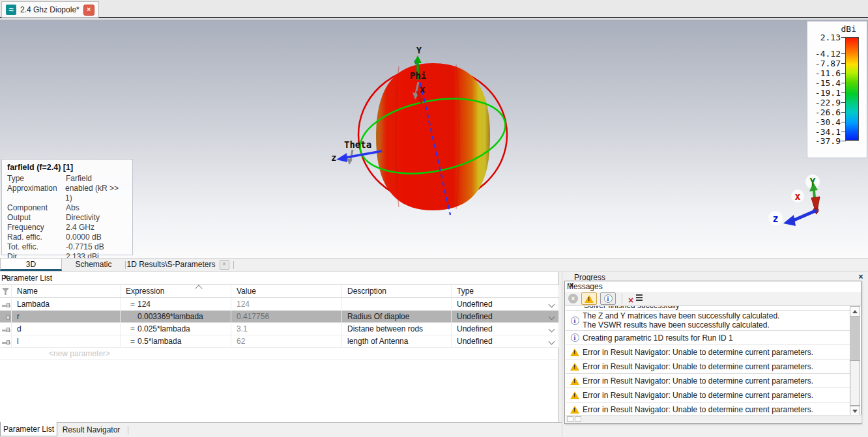  I want to click on param-name: d, so click(66, 329).